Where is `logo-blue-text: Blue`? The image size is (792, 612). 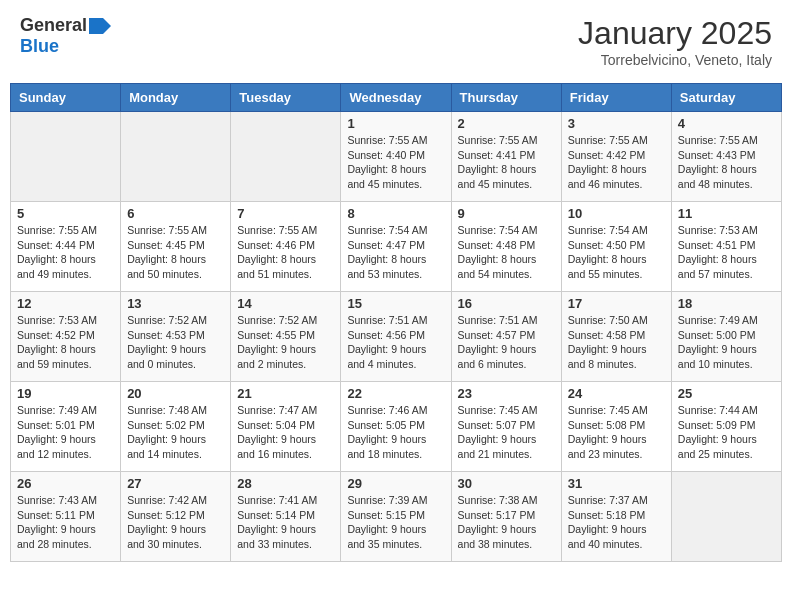
logo-blue-text: Blue is located at coordinates (40, 46).